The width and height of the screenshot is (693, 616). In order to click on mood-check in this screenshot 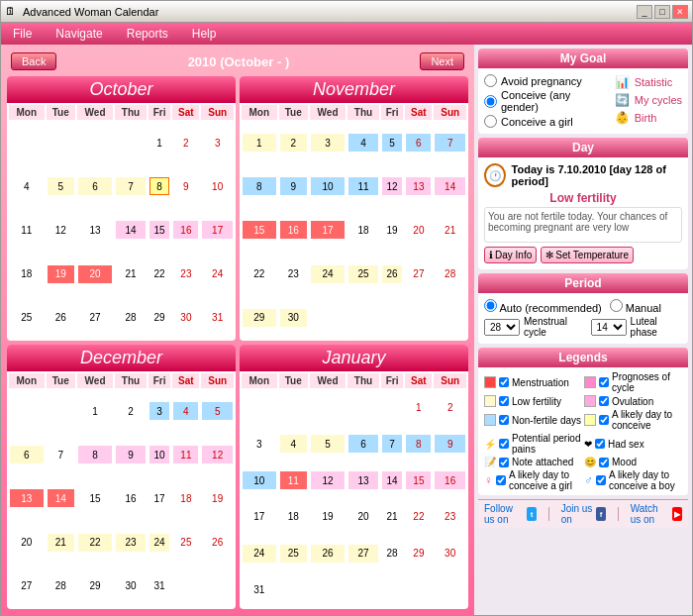, I will do `click(604, 462)`.